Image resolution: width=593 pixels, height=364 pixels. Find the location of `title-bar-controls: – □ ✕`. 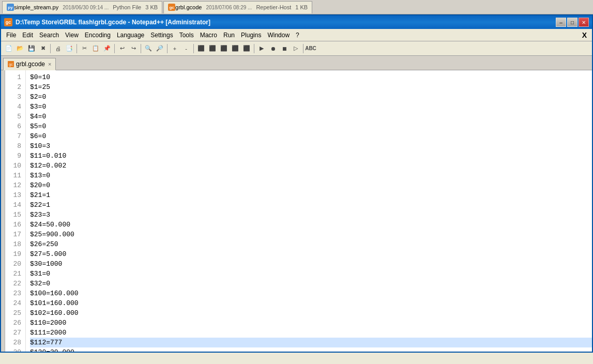

title-bar-controls: – □ ✕ is located at coordinates (572, 22).